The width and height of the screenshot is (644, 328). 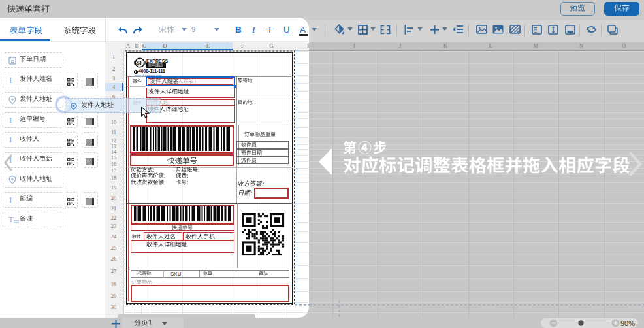 What do you see at coordinates (140, 63) in the screenshot?
I see `svg-text: SF` at bounding box center [140, 63].